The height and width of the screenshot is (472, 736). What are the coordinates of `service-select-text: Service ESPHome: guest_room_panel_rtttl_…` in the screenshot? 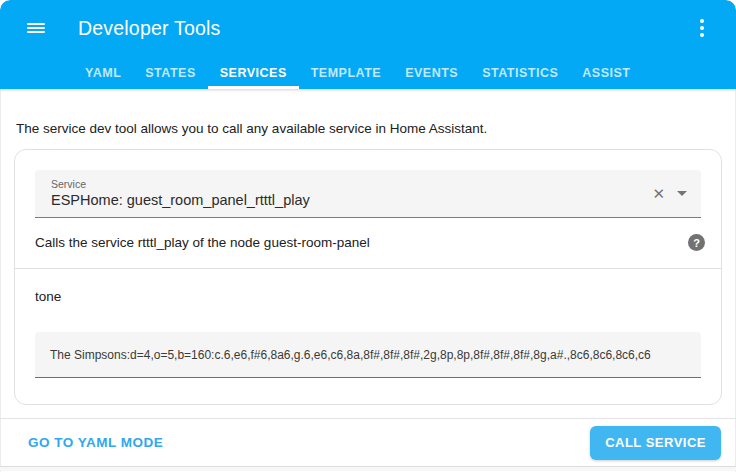 It's located at (180, 194).